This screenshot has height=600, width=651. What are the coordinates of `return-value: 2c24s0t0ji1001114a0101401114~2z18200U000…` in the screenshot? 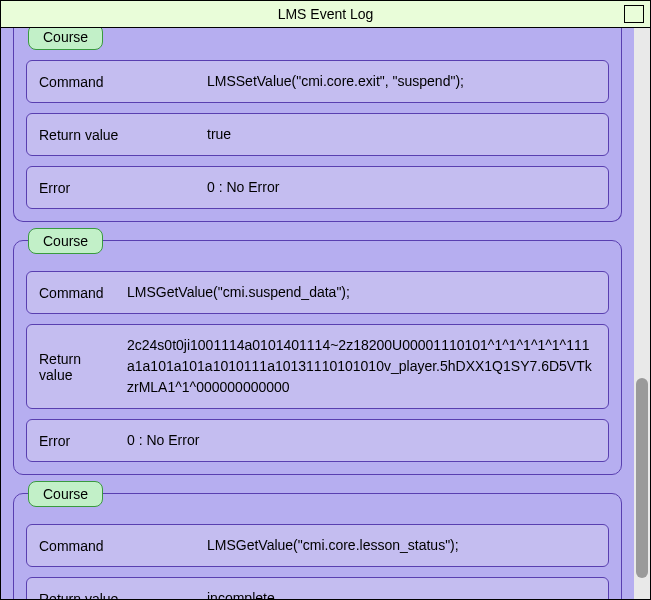 It's located at (368, 366).